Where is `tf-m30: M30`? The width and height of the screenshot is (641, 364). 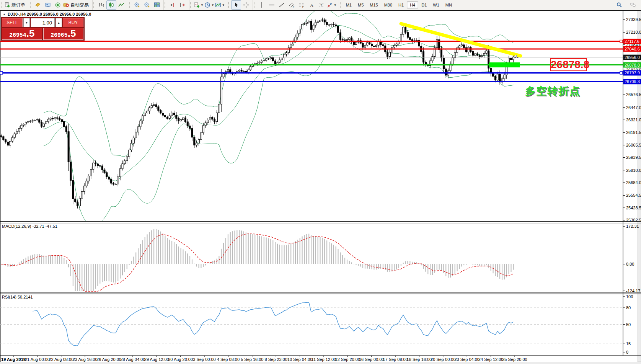 tf-m30: M30 is located at coordinates (388, 5).